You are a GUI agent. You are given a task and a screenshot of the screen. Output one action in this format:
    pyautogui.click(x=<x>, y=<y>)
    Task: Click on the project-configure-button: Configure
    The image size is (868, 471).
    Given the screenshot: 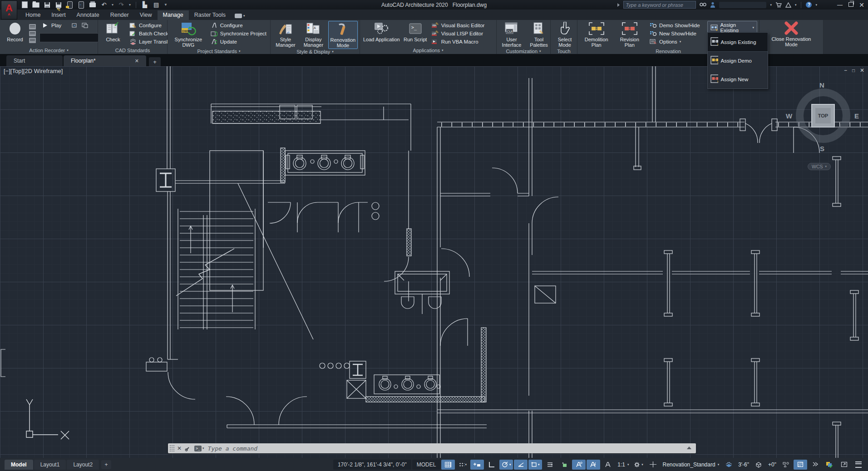 What is the action you would take?
    pyautogui.click(x=238, y=25)
    